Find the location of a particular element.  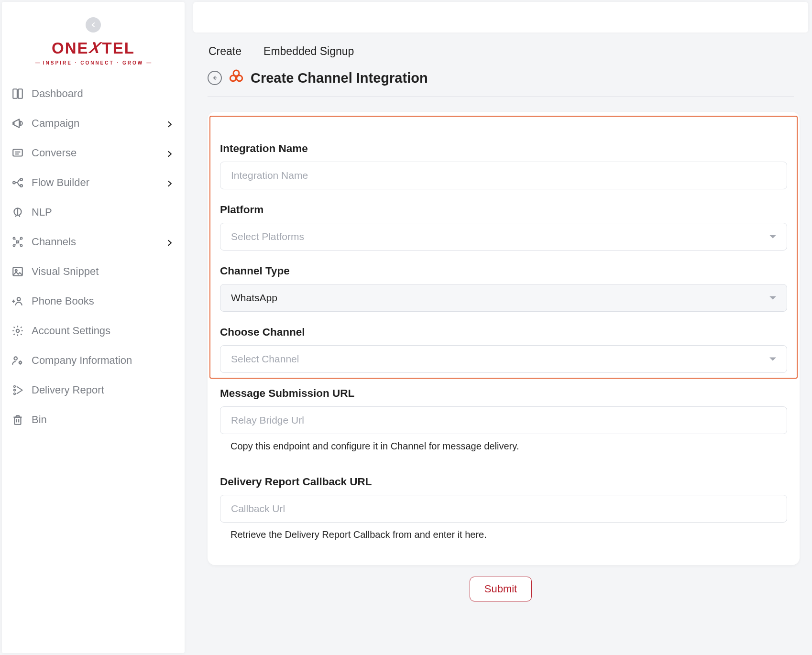

tabs: Create Embedded Signup is located at coordinates (501, 51).